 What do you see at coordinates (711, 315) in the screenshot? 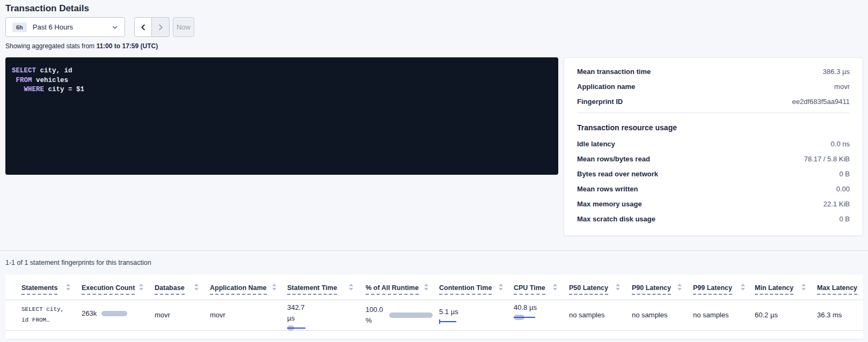
I see `cell-p99-latency: no samples` at bounding box center [711, 315].